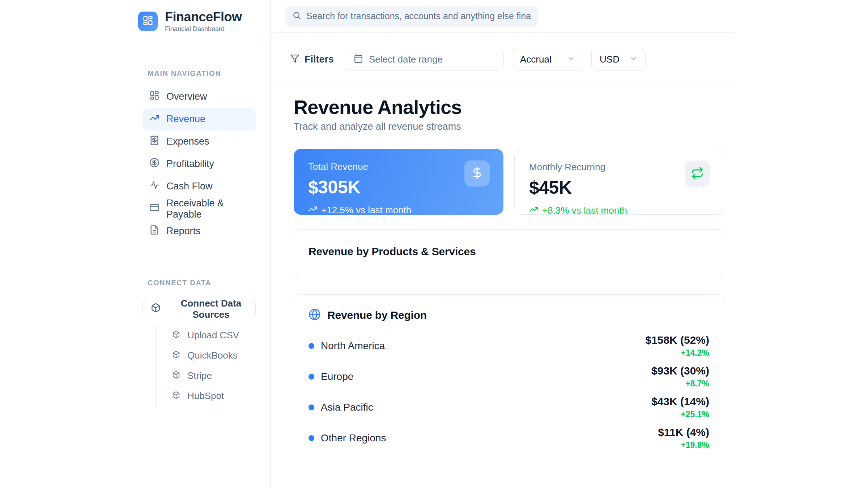 The height and width of the screenshot is (488, 868). What do you see at coordinates (677, 346) in the screenshot?
I see `region-row-right: $158K (52%) +14.2%` at bounding box center [677, 346].